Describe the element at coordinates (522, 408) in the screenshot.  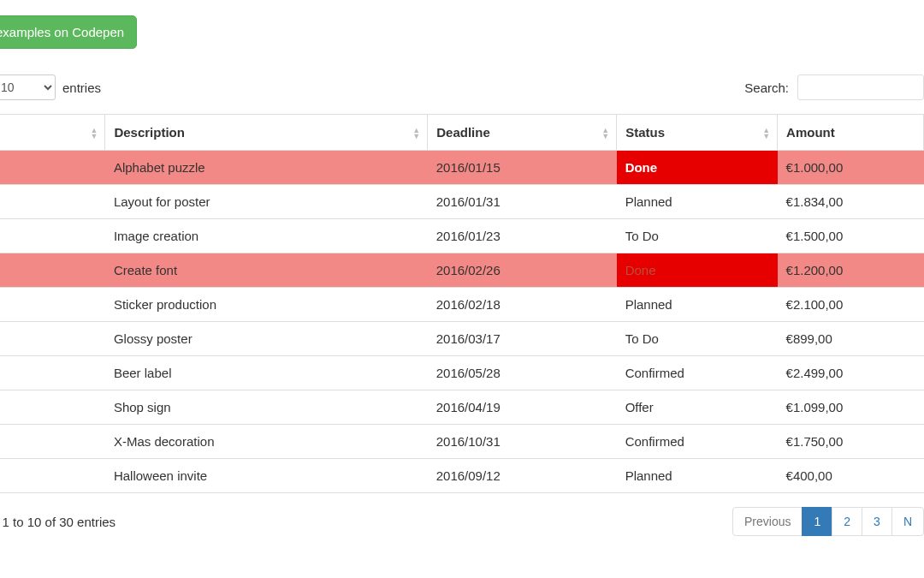
I see `cell-deadline: 2016/04/19` at that location.